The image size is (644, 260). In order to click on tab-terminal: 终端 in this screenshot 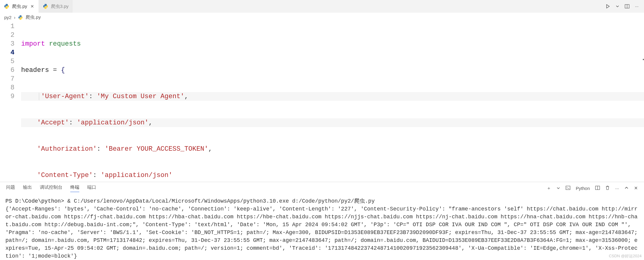, I will do `click(75, 188)`.